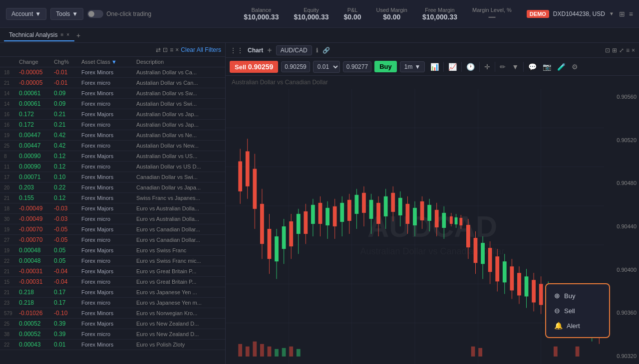 This screenshot has height=364, width=639. I want to click on col-change: Change, so click(36, 62).